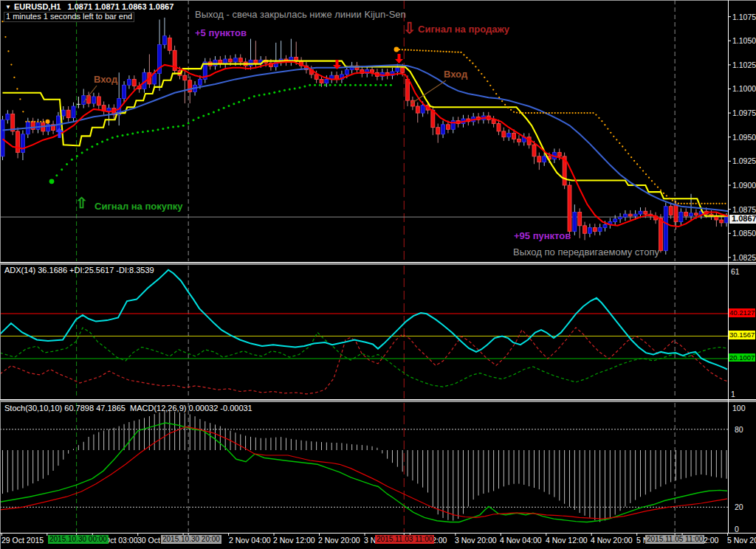  I want to click on bar-countdown-label: 1 minutes 1 seconds left to bar end, so click(69, 17).